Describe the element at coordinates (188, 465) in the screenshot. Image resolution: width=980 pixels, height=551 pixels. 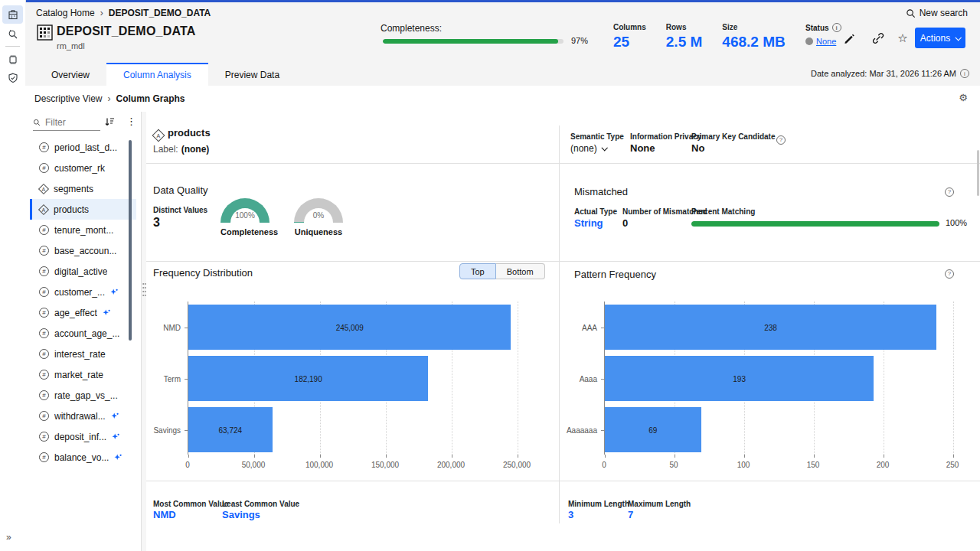
I see `x-tick-label: 0` at that location.